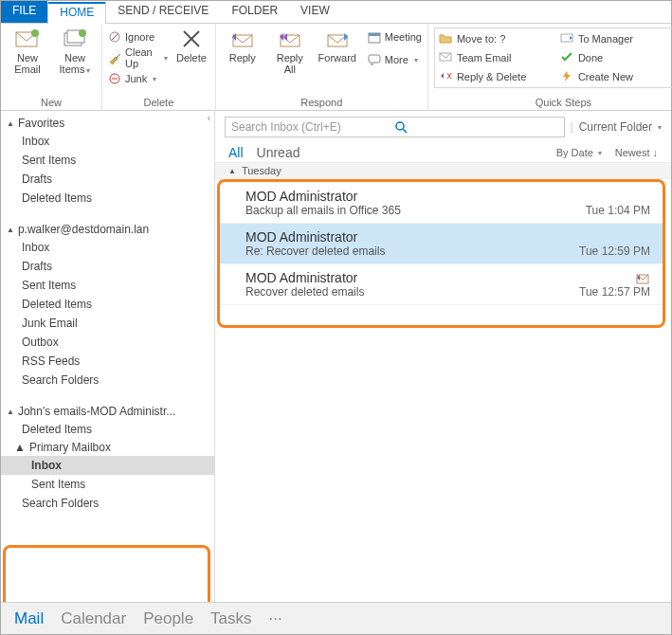  What do you see at coordinates (25, 11) in the screenshot?
I see `tab-file: FILE` at bounding box center [25, 11].